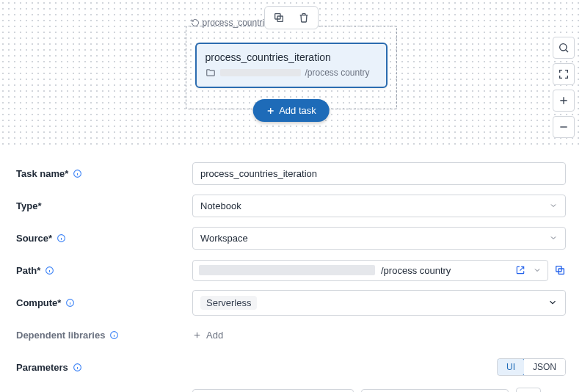 The width and height of the screenshot is (582, 392). Describe the element at coordinates (531, 367) in the screenshot. I see `parameters-view-toggle: UI JSON` at that location.